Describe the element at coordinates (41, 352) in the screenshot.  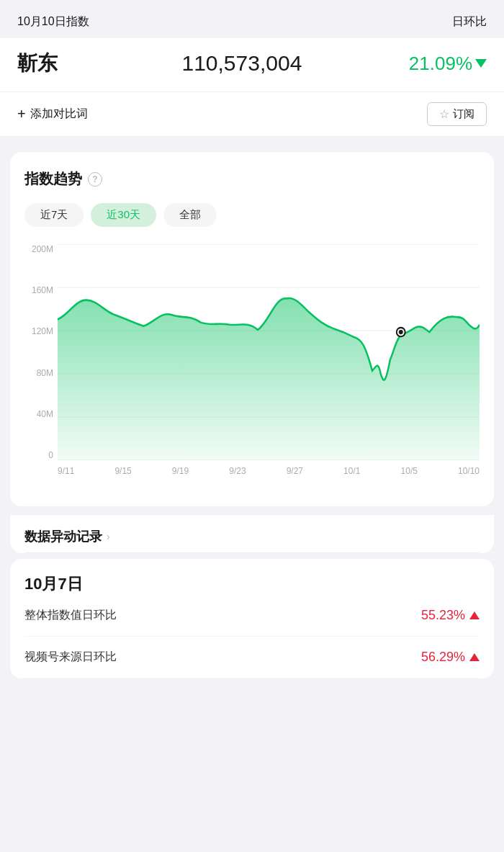
I see `y-axis-labels: 200M 160M 120M 80M 40M 0` at that location.